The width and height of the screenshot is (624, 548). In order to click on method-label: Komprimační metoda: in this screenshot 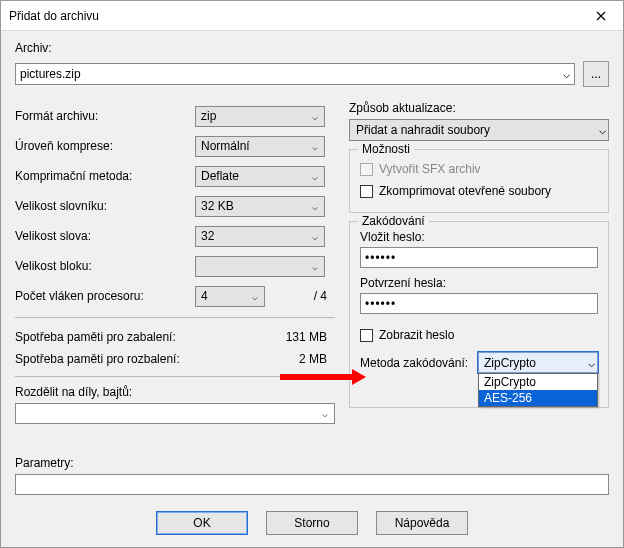, I will do `click(105, 176)`.